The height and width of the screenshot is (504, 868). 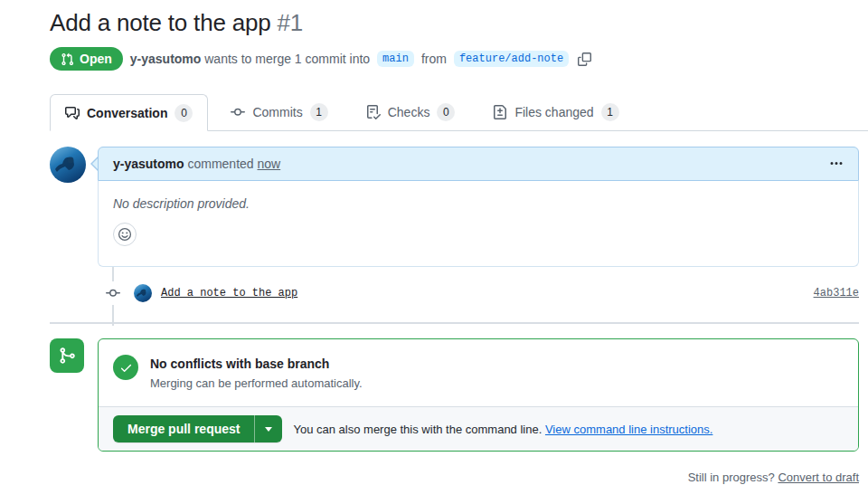 What do you see at coordinates (818, 478) in the screenshot?
I see `convert-to-draft-link: Convert to draft` at bounding box center [818, 478].